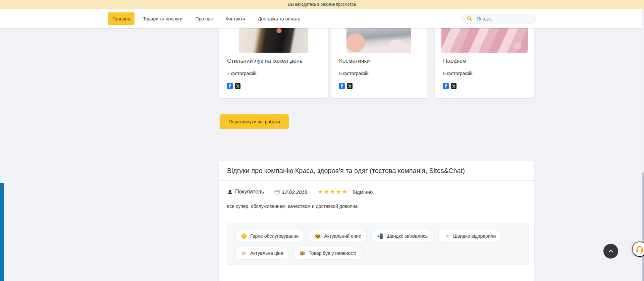 The width and height of the screenshot is (644, 281). Describe the element at coordinates (378, 236) in the screenshot. I see `tags-row: Гарне обслуговування Актуальний опис Шви…` at that location.